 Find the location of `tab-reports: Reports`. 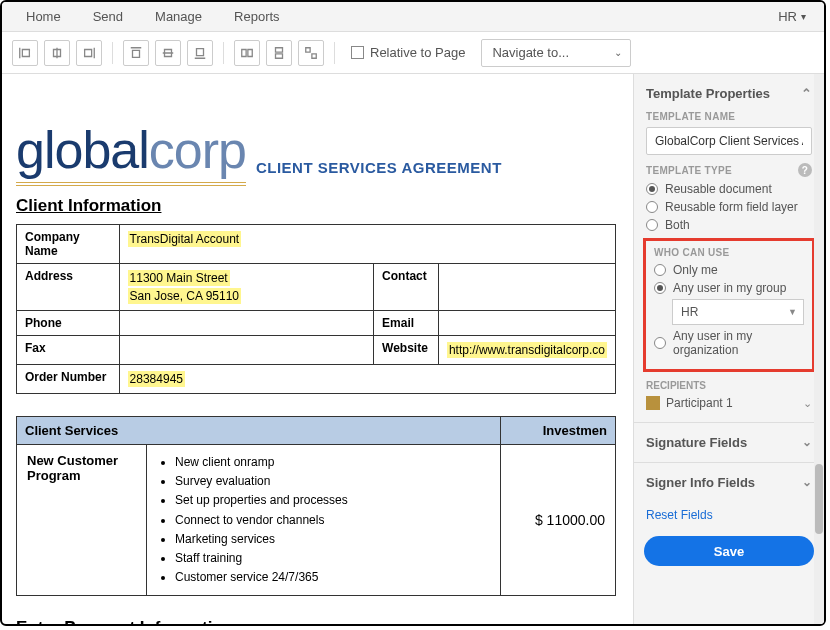

tab-reports: Reports is located at coordinates (257, 16).